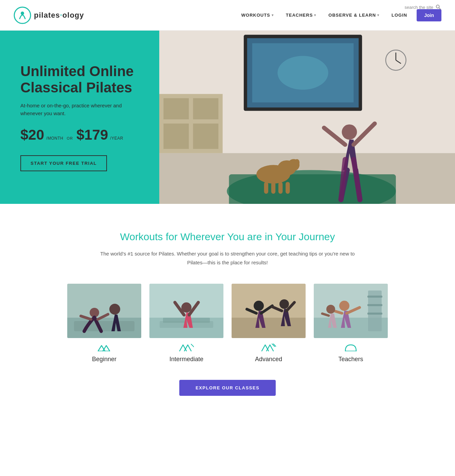 This screenshot has width=455, height=476. I want to click on advanced-icon, so click(269, 348).